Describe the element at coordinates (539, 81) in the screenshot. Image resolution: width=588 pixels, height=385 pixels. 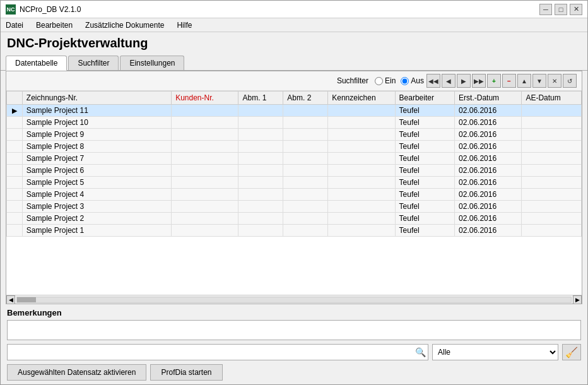
I see `nav-down-button: ▼` at that location.